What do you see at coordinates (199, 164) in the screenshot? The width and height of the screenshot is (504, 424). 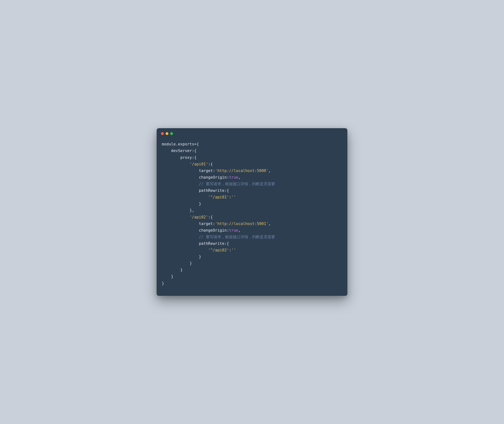 I see `code-token: '/api01'` at bounding box center [199, 164].